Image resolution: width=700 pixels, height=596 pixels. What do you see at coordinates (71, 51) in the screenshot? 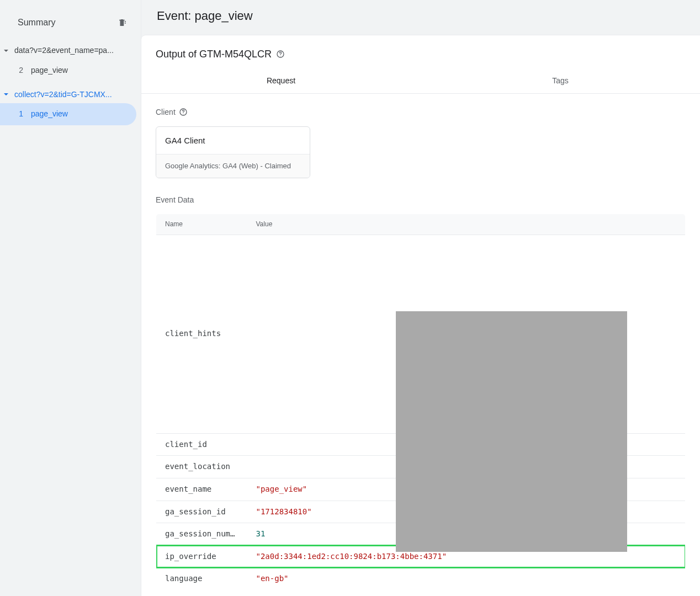
I see `nav-header-data: data?v=2&event_name=pa...` at bounding box center [71, 51].